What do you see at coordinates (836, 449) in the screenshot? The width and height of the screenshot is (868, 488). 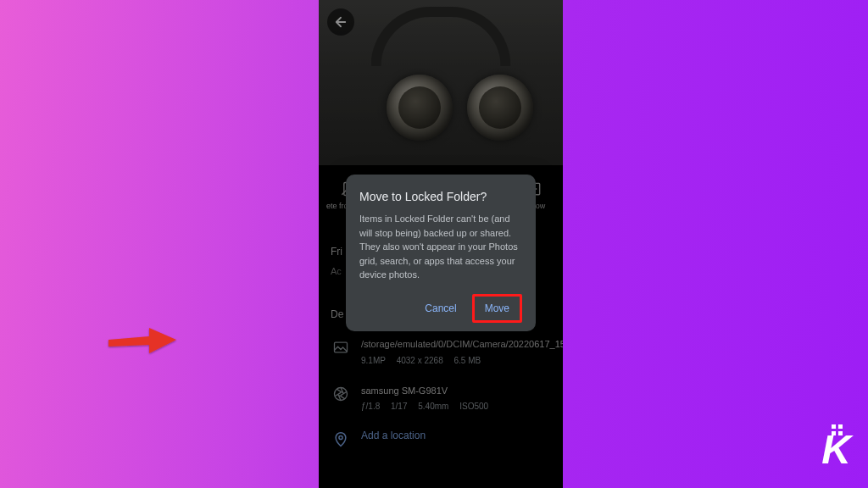 I see `watermark-logo: K` at bounding box center [836, 449].